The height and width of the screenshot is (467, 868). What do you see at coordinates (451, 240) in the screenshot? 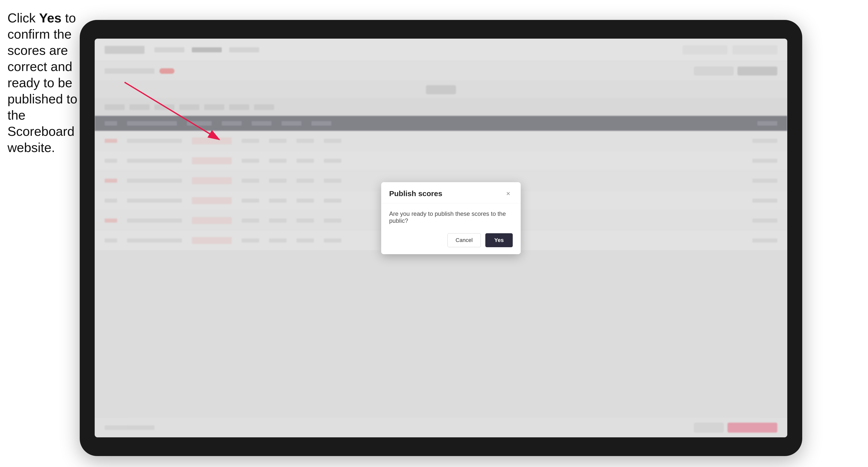
I see `modal-actions: Cancel Yes` at bounding box center [451, 240].